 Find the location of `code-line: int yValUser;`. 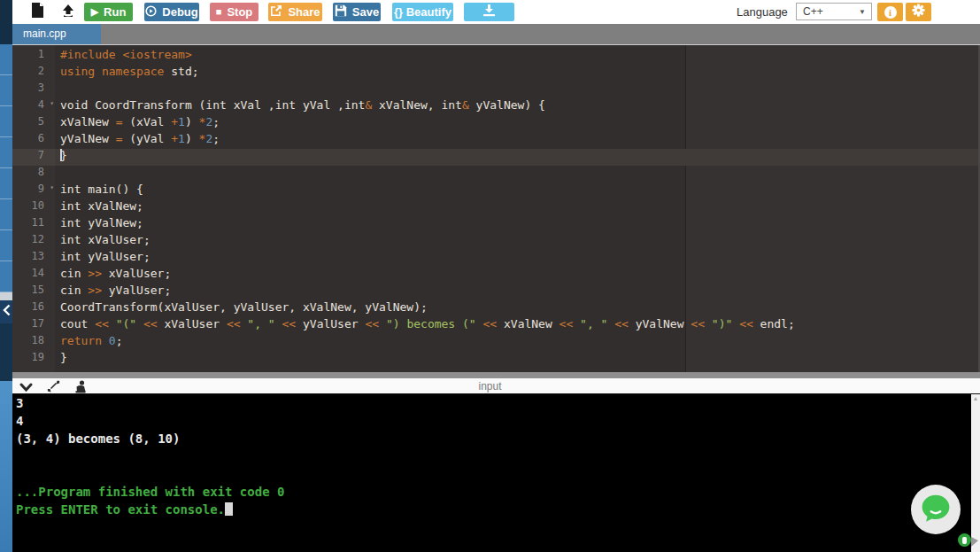

code-line: int yValUser; is located at coordinates (517, 259).